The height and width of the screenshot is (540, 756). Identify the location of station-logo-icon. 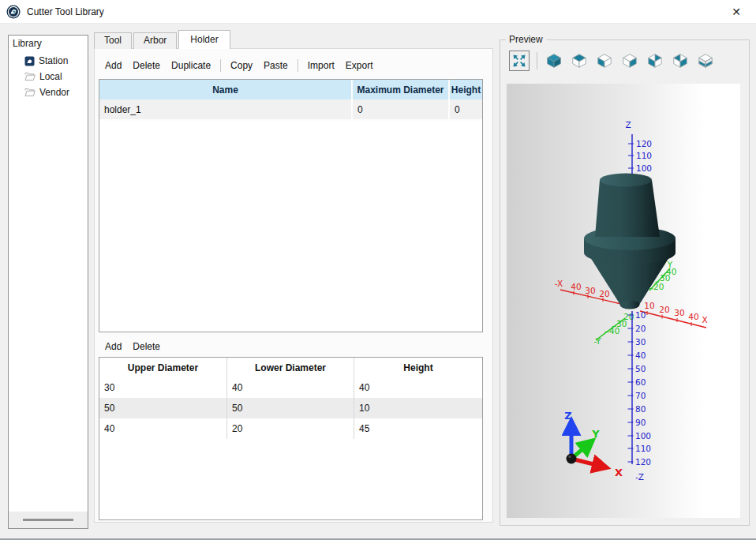
(30, 62).